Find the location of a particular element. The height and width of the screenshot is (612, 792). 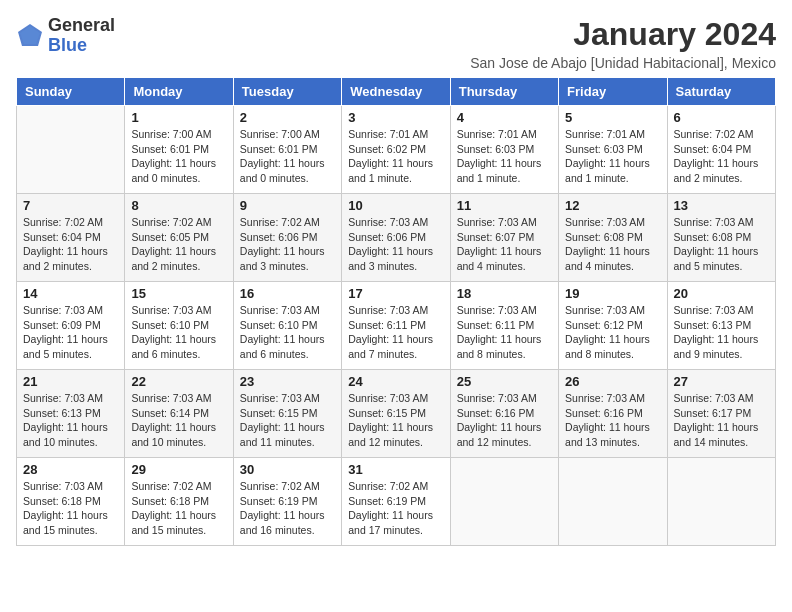

day-number: 1 is located at coordinates (178, 118).